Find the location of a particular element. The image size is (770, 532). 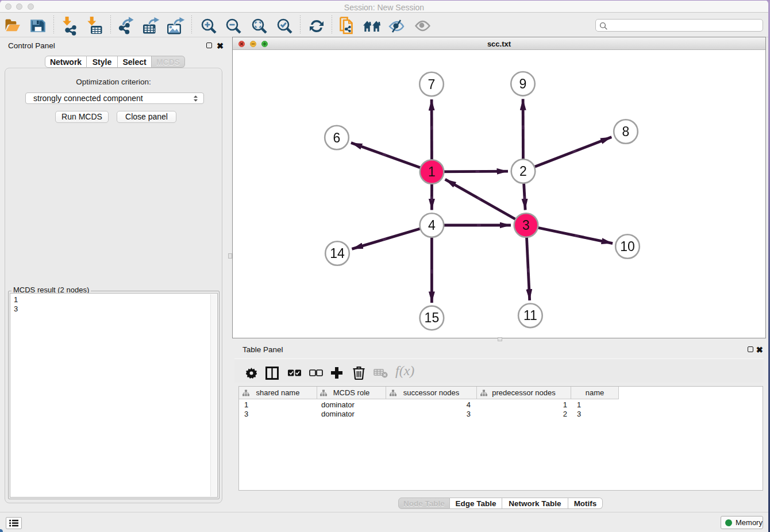

svg-text: 1 is located at coordinates (432, 172).